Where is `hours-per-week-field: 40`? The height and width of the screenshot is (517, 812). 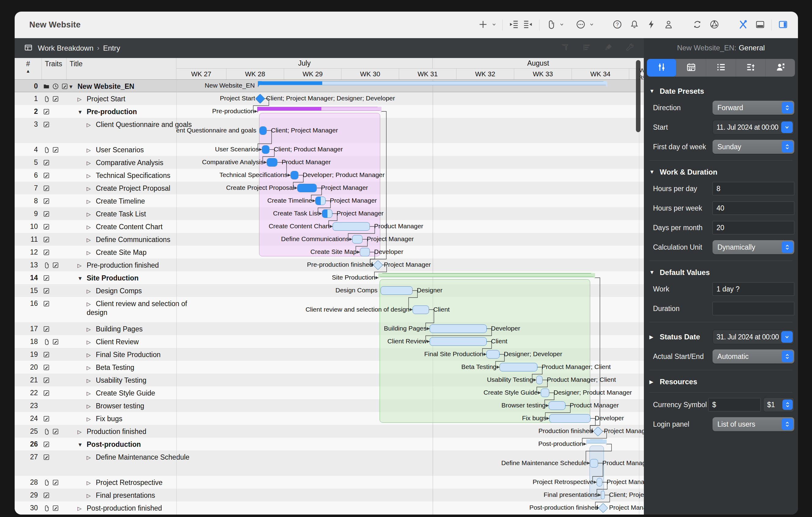
hours-per-week-field: 40 is located at coordinates (753, 208).